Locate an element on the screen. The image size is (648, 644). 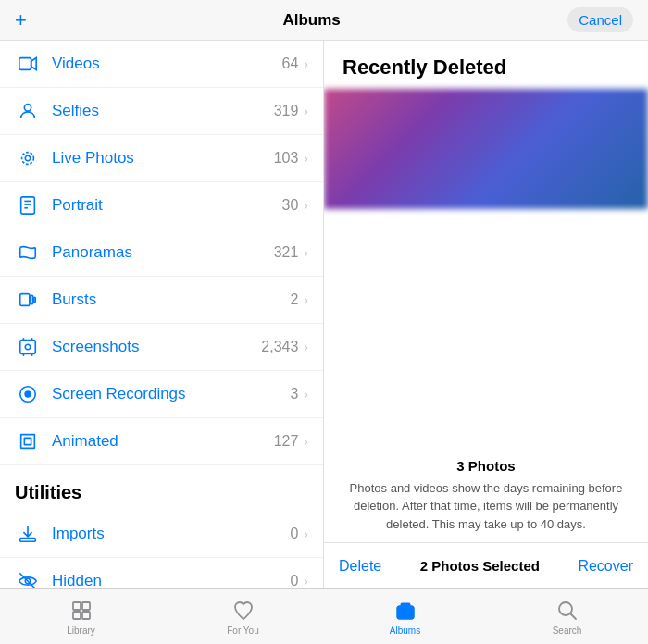
item-count-imports: 0 is located at coordinates (294, 534).